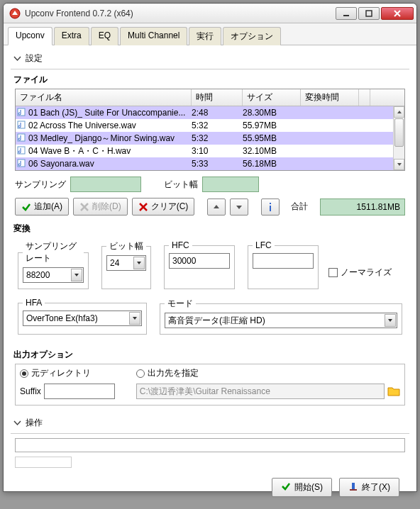 This screenshot has height=509, width=420. What do you see at coordinates (126, 263) in the screenshot?
I see `bit-select: 24` at bounding box center [126, 263].